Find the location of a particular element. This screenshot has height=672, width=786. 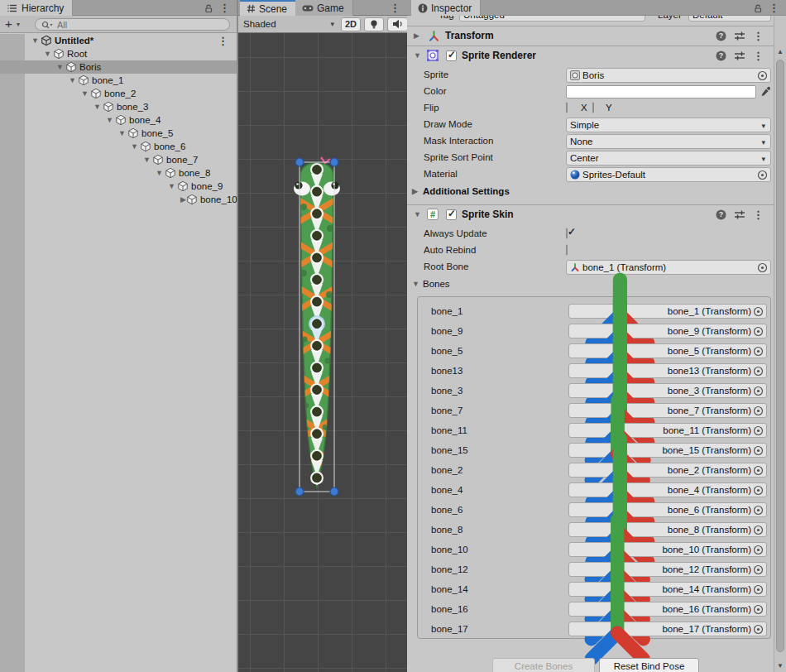

hierarchy-menu-icon: ⋮ is located at coordinates (225, 8).